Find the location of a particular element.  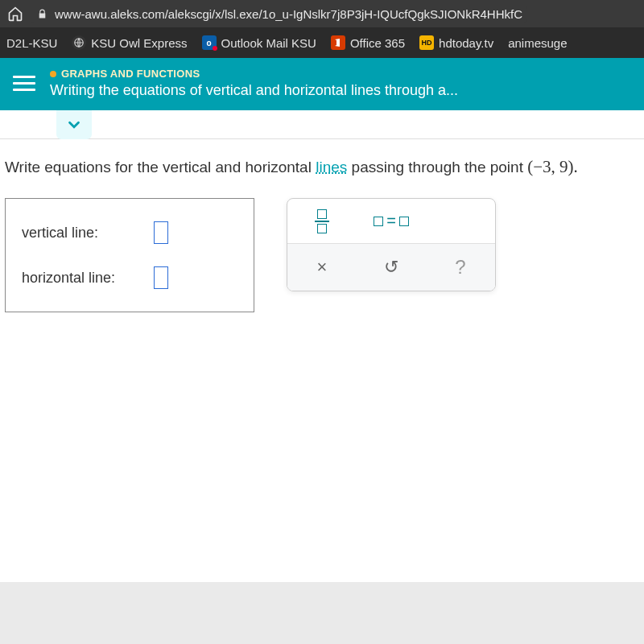

breadcrumb: GRAPHS AND FUNCTIONS is located at coordinates (254, 74).